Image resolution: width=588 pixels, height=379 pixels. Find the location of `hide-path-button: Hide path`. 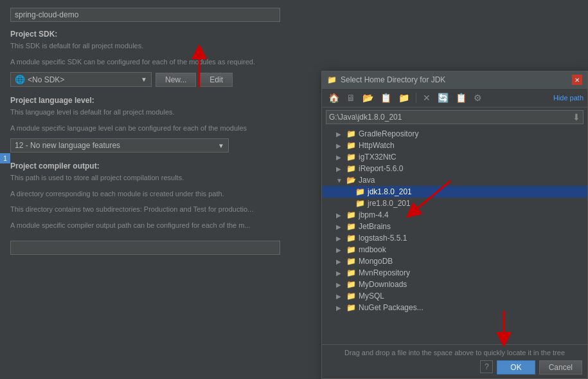

hide-path-button: Hide path is located at coordinates (568, 98).